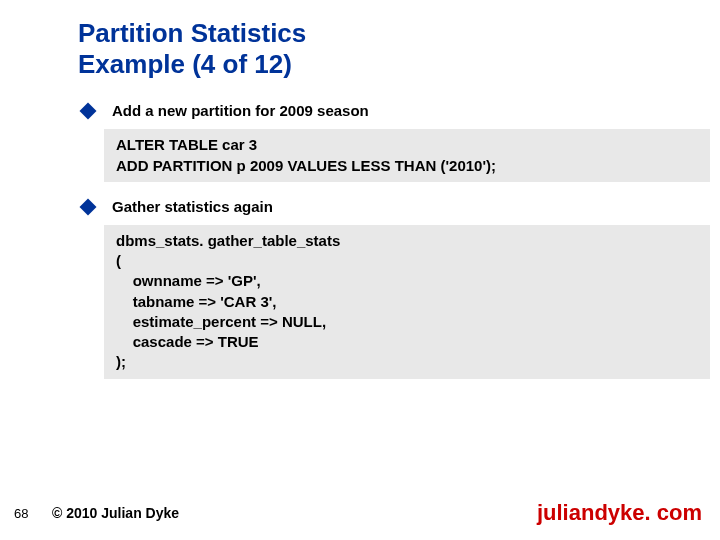 This screenshot has height=540, width=720. Describe the element at coordinates (240, 110) in the screenshot. I see `bullet-1-text: Add a new partition for 2009 season` at that location.